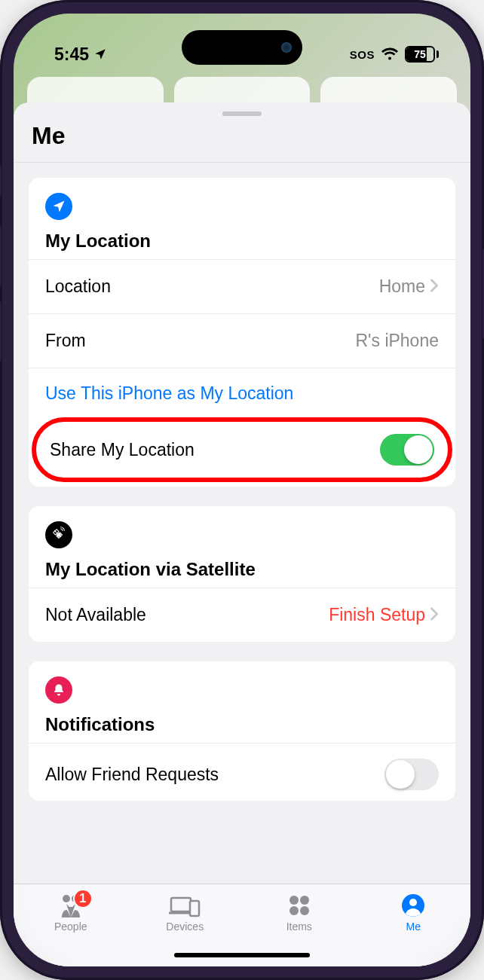 The height and width of the screenshot is (980, 484). I want to click on battery-indicator: 75, so click(422, 54).